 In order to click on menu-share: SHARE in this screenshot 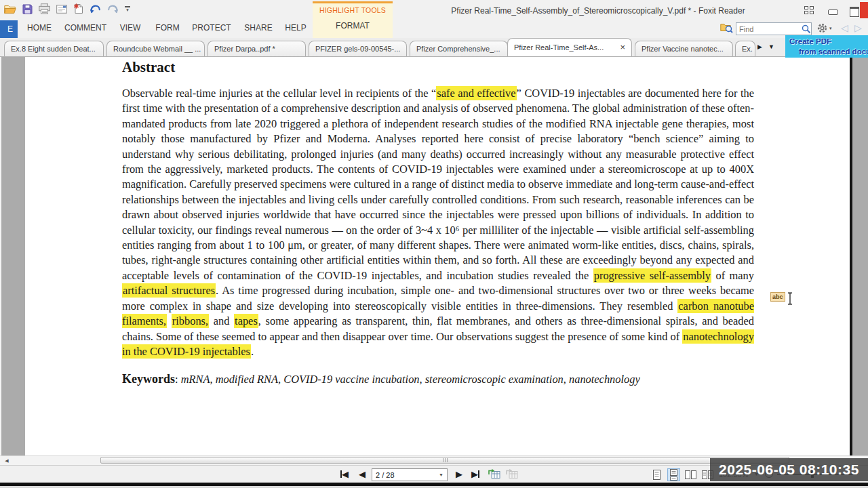, I will do `click(258, 28)`.